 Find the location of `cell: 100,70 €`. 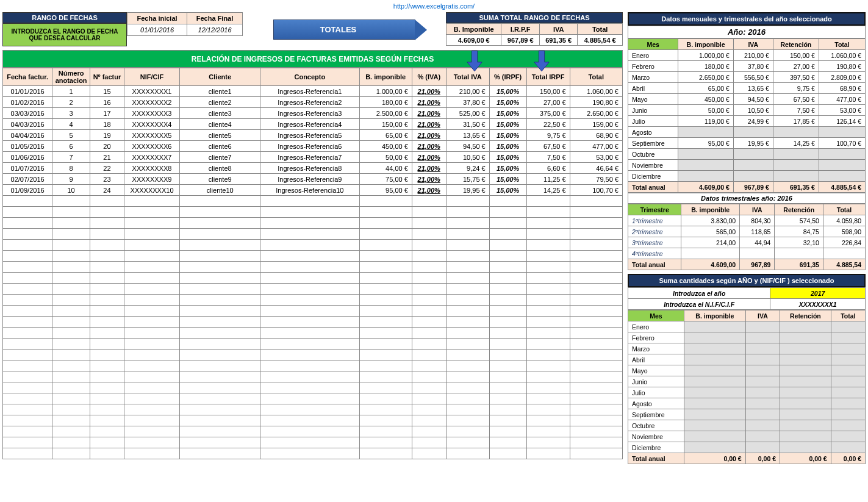

cell: 100,70 € is located at coordinates (596, 190).